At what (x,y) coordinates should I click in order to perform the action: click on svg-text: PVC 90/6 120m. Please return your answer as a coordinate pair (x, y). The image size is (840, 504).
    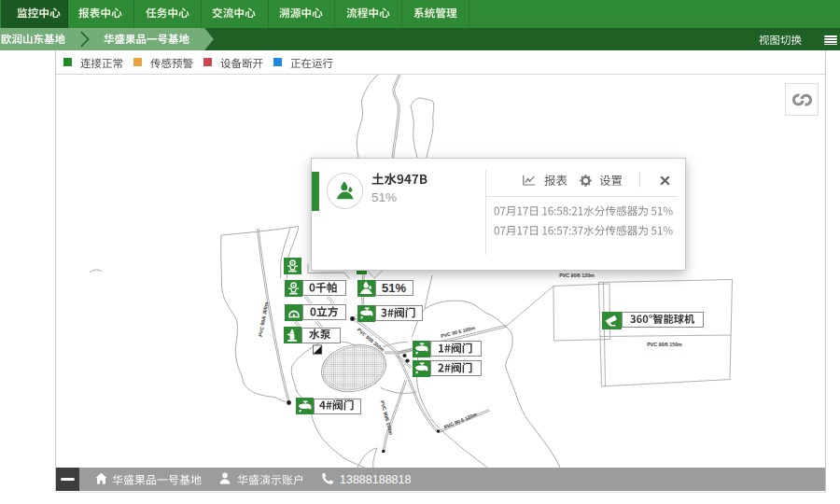
    Looking at the image, I should click on (577, 275).